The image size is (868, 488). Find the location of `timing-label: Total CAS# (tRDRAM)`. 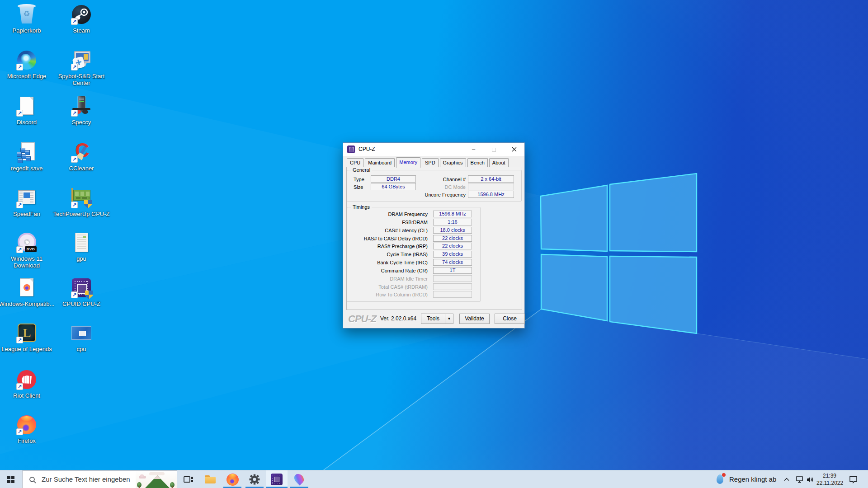

timing-label: Total CAS# (tRDRAM) is located at coordinates (387, 287).